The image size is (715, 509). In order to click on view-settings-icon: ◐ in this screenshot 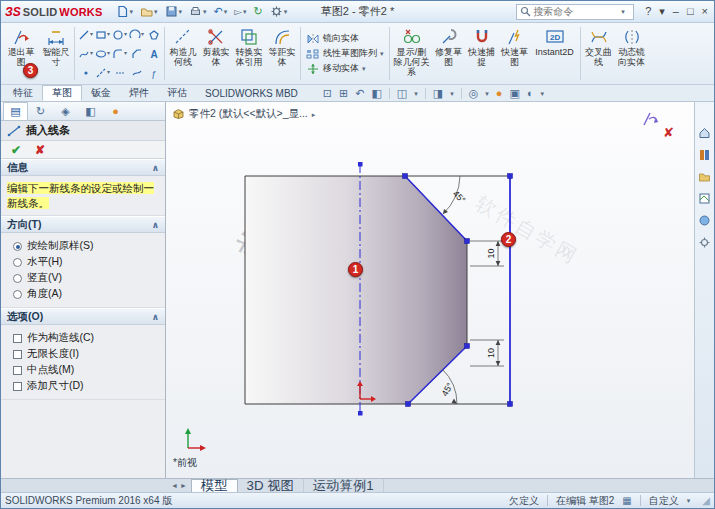, I will do `click(530, 94)`.